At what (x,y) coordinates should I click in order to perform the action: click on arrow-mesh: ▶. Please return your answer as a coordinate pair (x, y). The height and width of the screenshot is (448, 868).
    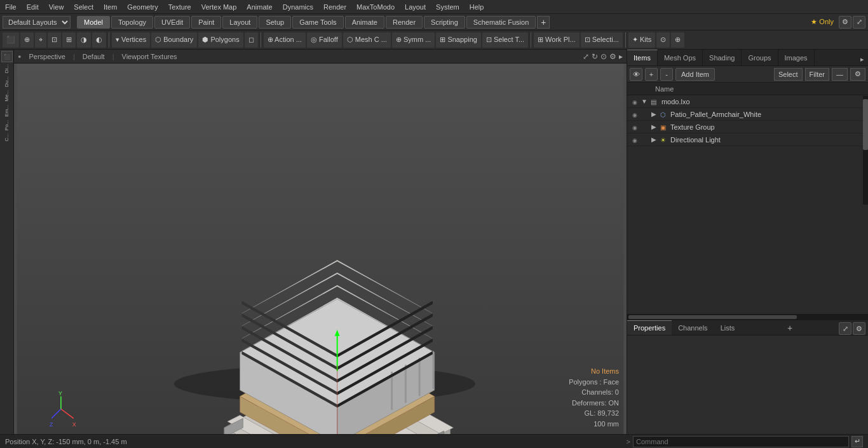
    Looking at the image, I should click on (654, 114).